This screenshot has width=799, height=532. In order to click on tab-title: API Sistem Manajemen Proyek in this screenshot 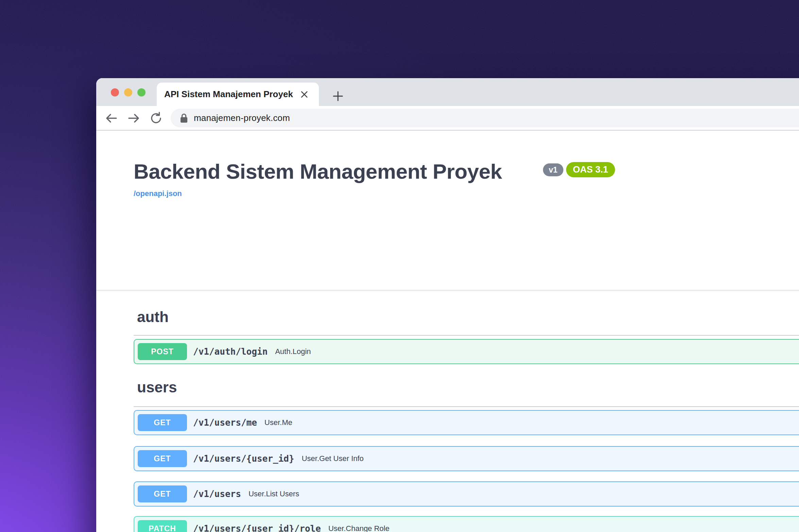, I will do `click(232, 94)`.